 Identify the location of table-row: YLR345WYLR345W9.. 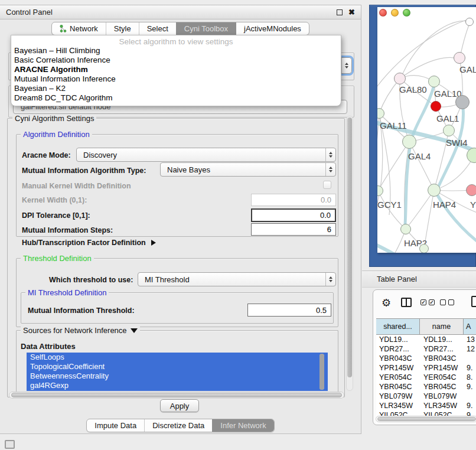
(426, 406).